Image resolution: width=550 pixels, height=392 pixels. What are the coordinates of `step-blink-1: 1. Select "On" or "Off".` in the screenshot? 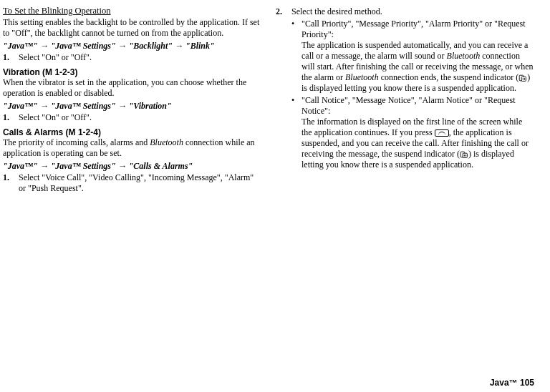 It's located at (132, 57).